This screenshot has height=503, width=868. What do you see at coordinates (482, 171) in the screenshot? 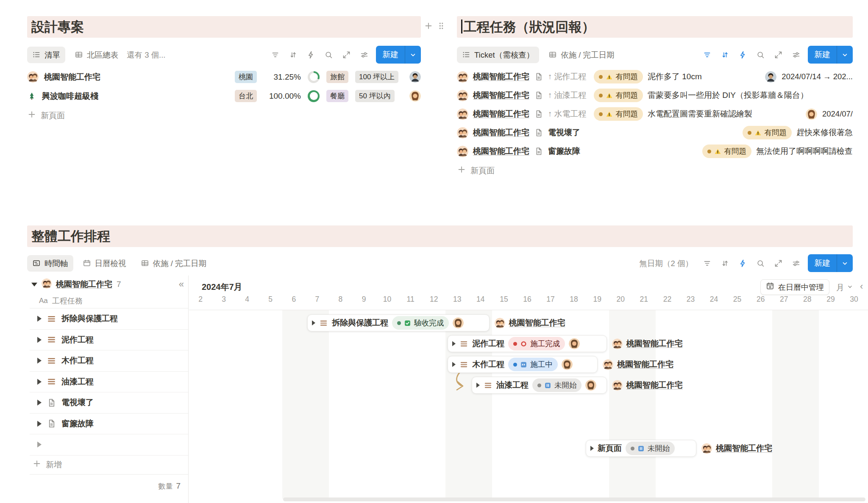
I see `new-page-label: 新頁面` at bounding box center [482, 171].